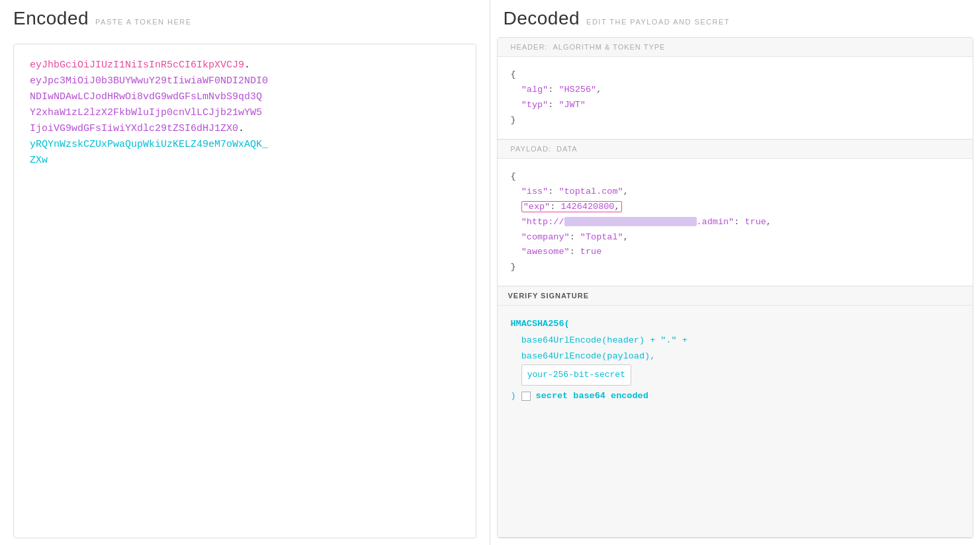  What do you see at coordinates (526, 396) in the screenshot?
I see `secret-base64-checkbox` at bounding box center [526, 396].